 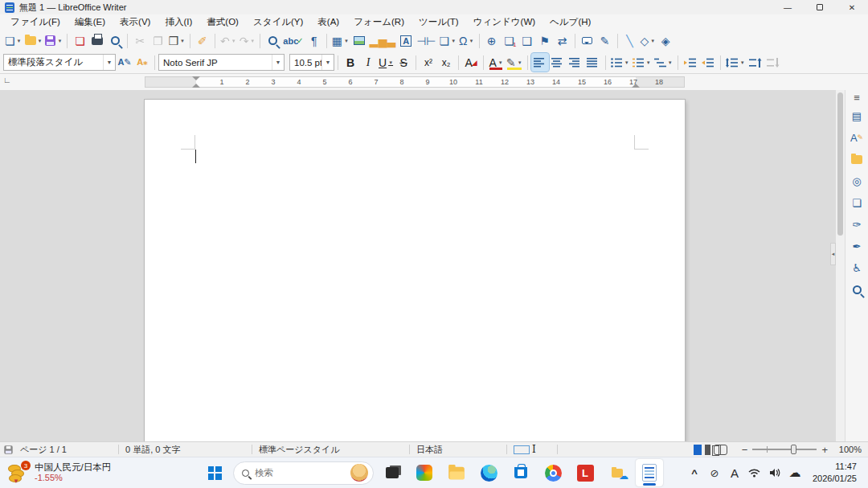 I want to click on book-view-button, so click(x=720, y=450).